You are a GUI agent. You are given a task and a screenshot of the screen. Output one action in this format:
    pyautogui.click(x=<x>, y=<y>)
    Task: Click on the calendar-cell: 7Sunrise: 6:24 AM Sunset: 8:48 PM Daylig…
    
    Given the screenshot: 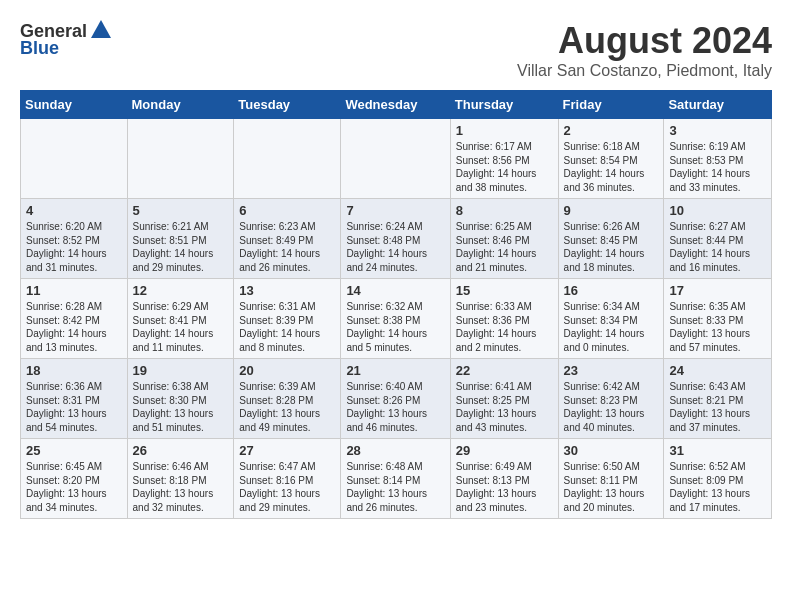 What is the action you would take?
    pyautogui.click(x=396, y=239)
    